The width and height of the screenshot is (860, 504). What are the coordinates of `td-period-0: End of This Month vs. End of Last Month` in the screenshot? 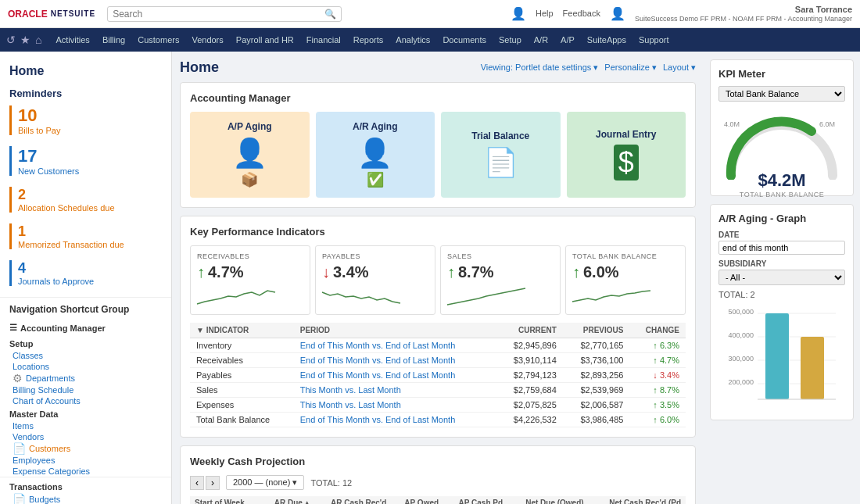 It's located at (395, 345).